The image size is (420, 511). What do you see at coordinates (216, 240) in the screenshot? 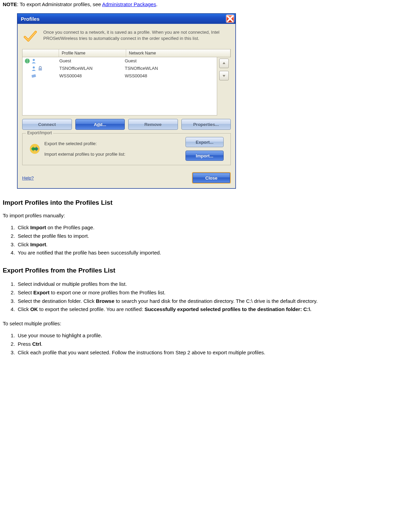
I see `import-steps-list: Click Import on the Profiles page. Selec…` at bounding box center [216, 240].